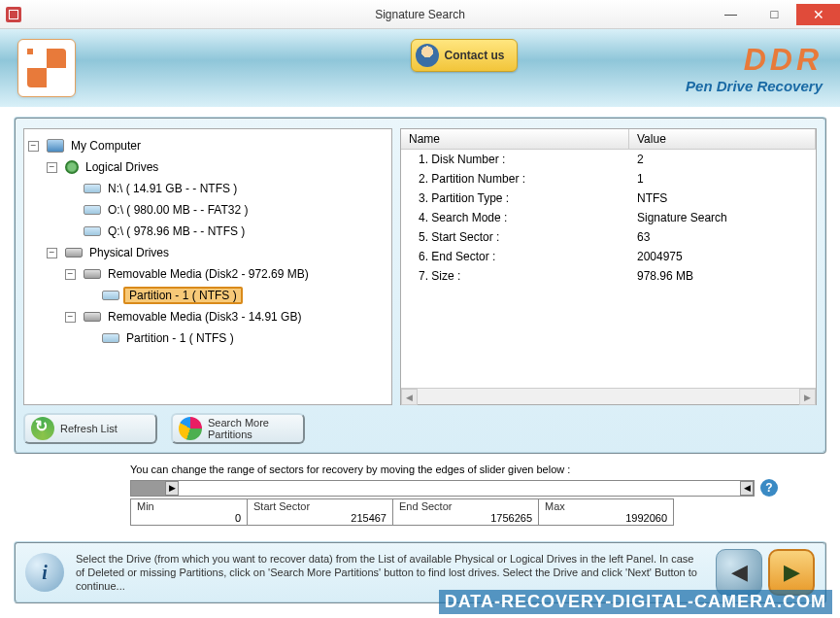 This screenshot has width=840, height=618. What do you see at coordinates (722, 257) in the screenshot?
I see `detail-value: 2004975` at bounding box center [722, 257].